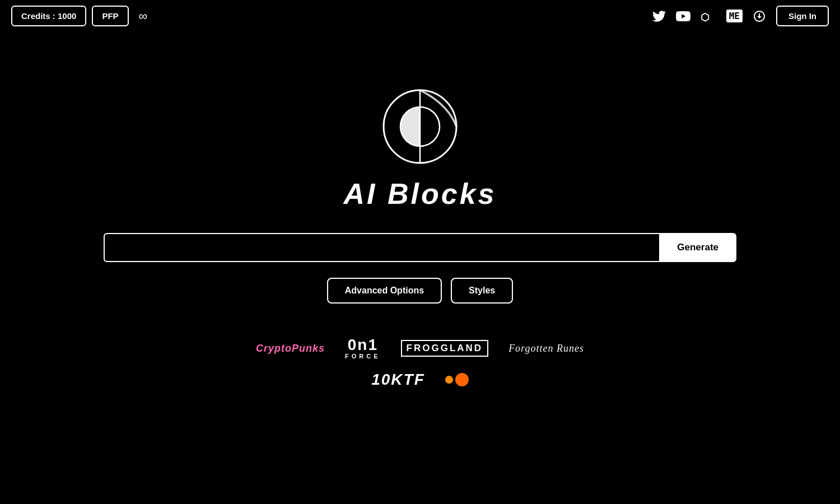  What do you see at coordinates (420, 194) in the screenshot?
I see `app-title: AI Blocks` at bounding box center [420, 194].